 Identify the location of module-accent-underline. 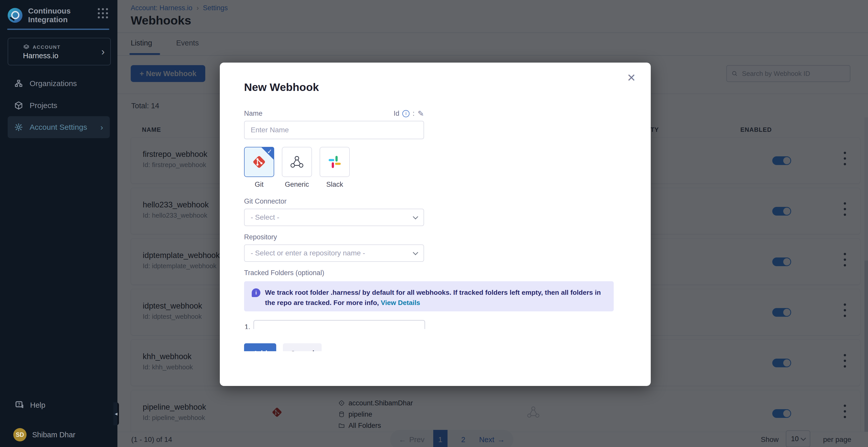
(58, 29).